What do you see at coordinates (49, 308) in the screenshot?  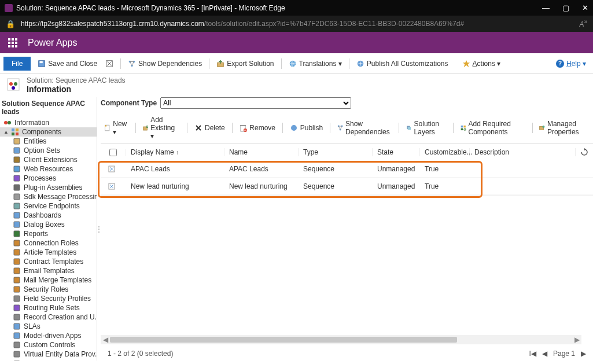 I see `sidebar-item-routing-rule-sets: Routing Rule Sets` at bounding box center [49, 308].